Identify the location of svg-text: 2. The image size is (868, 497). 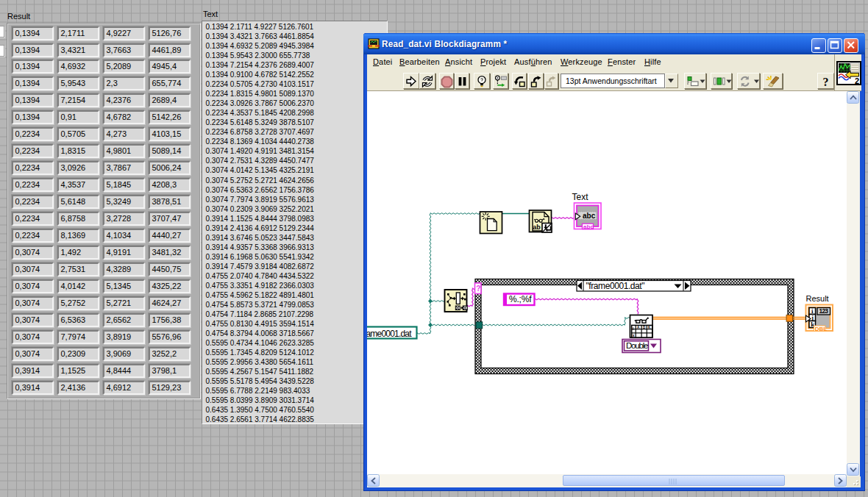
(857, 81).